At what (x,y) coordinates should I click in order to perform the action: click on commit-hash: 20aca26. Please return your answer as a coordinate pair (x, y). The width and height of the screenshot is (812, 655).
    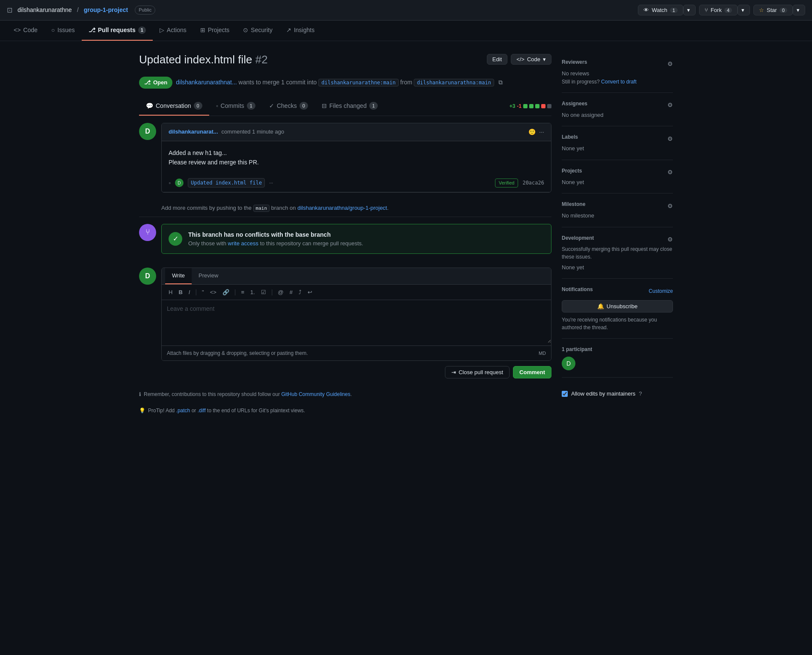
    Looking at the image, I should click on (533, 183).